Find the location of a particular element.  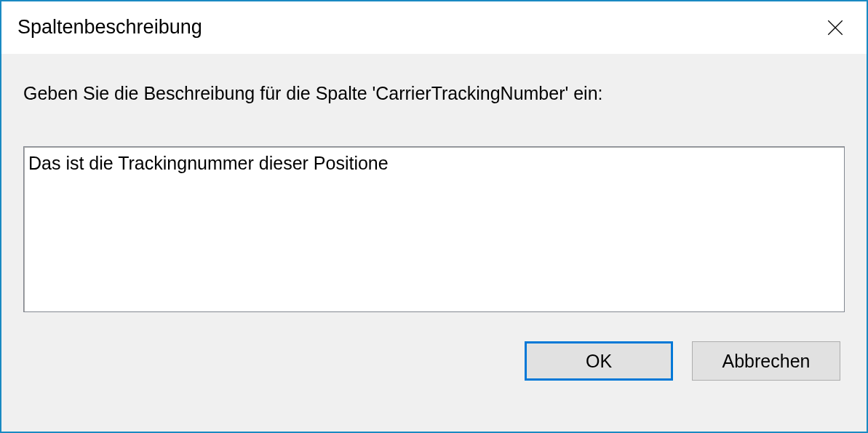

titlebar: Spaltenbeschreibung is located at coordinates (434, 28).